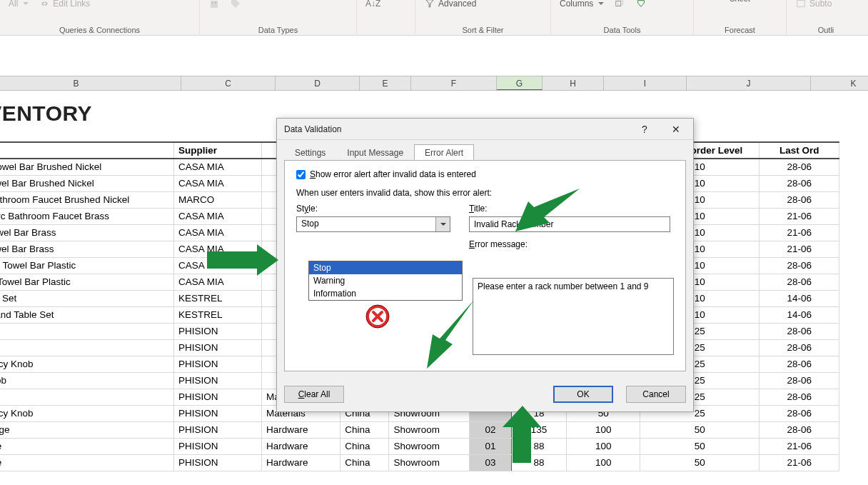  What do you see at coordinates (645, 83) in the screenshot?
I see `col-I: I` at bounding box center [645, 83].